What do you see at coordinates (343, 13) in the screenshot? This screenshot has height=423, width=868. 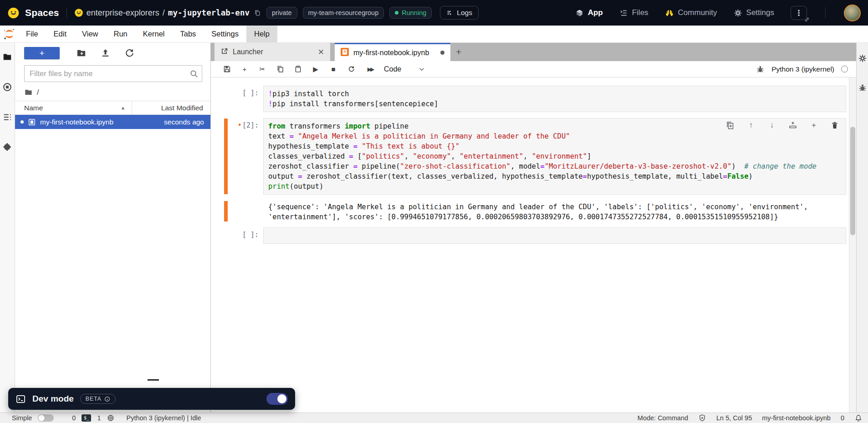 I see `resourcegroup-badge: my-team-resourcegroup` at bounding box center [343, 13].